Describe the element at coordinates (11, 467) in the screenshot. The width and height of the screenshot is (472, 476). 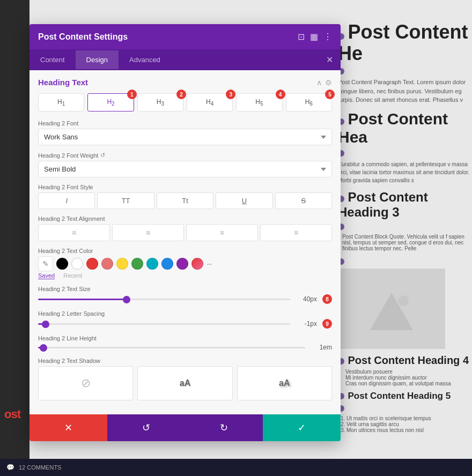
I see `comments-icon: 💬` at that location.